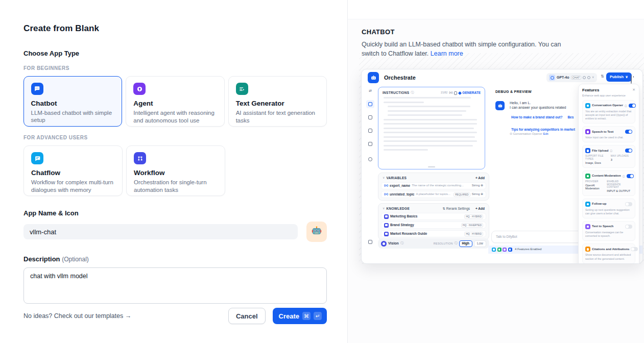 The height and width of the screenshot is (343, 644). Describe the element at coordinates (175, 101) in the screenshot. I see `beginner-app-type-cards: Chatbot LLM-based chatbot with simple se…` at that location.